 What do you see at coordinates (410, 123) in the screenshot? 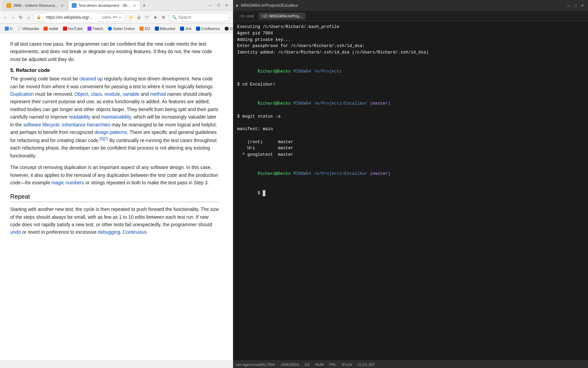
I see `term-line-blank3` at bounding box center [410, 123].